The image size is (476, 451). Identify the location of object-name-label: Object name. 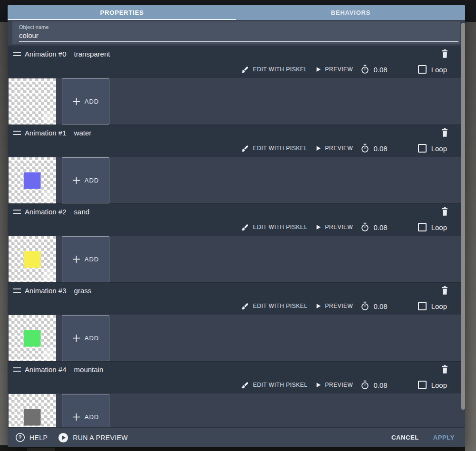
(239, 27).